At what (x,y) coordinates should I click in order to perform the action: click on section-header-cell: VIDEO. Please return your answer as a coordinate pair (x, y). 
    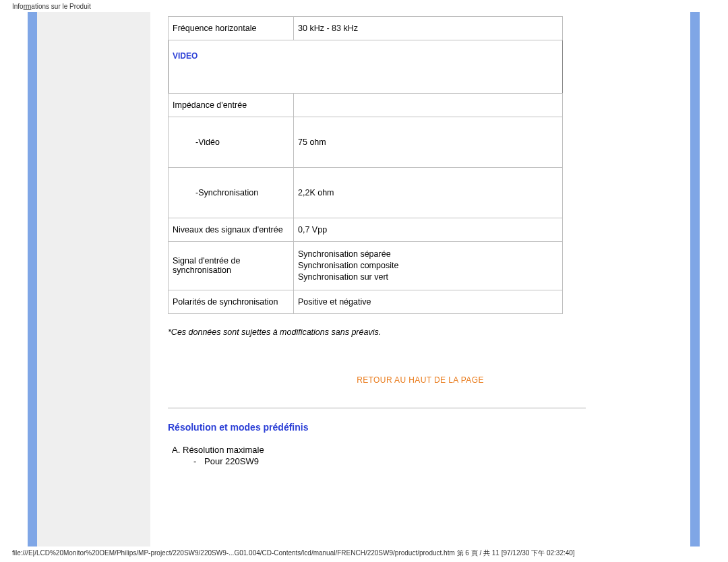
    Looking at the image, I should click on (365, 67).